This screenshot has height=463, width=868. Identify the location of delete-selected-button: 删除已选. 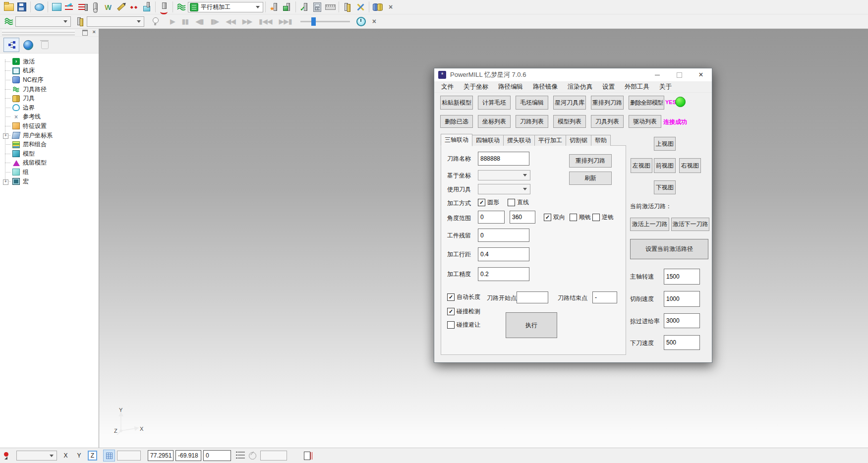
(457, 121).